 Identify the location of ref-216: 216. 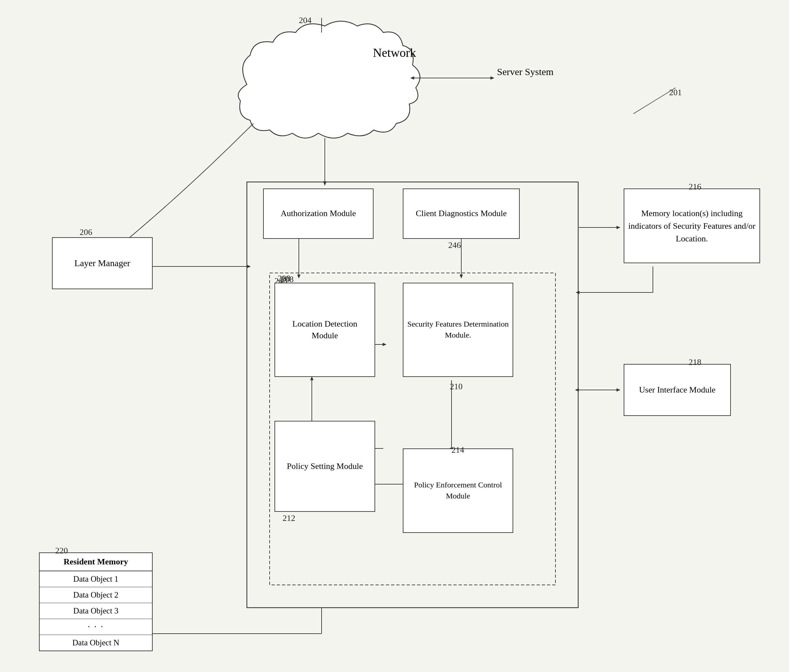
(695, 187).